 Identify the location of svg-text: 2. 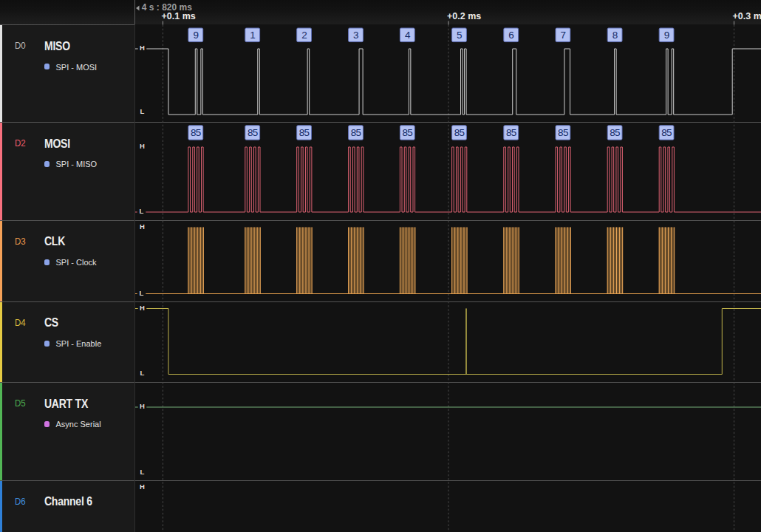
(304, 35).